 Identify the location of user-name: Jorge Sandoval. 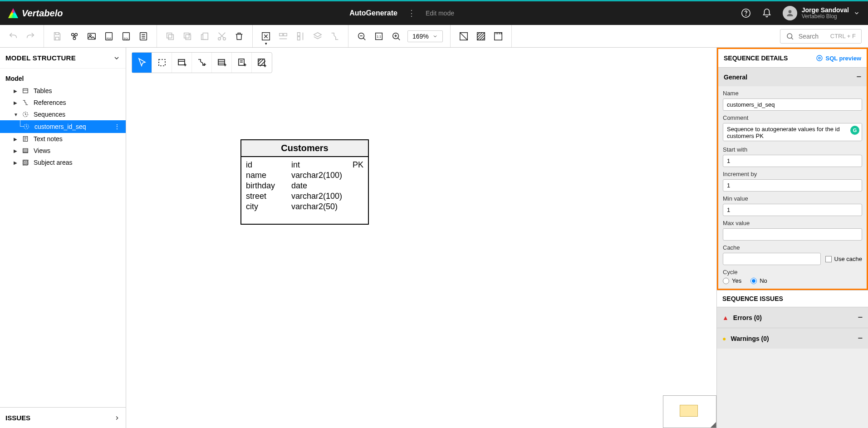
(825, 10).